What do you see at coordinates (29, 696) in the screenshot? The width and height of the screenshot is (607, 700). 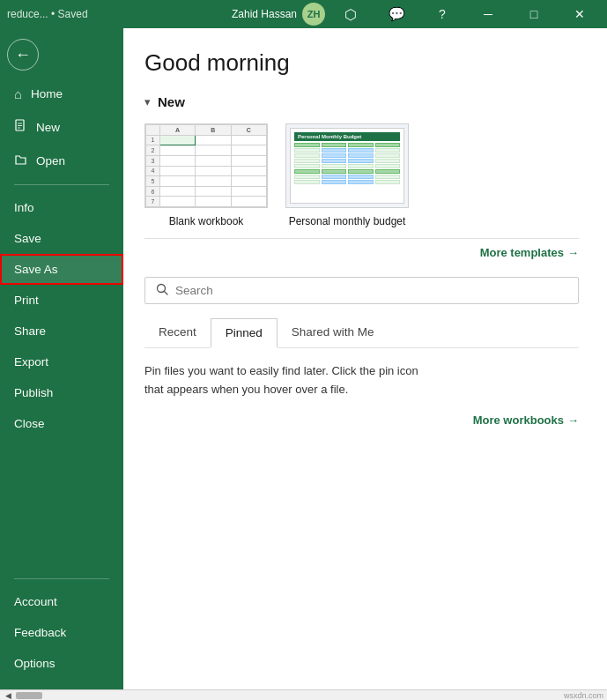 I see `scrollbar-thumb` at bounding box center [29, 696].